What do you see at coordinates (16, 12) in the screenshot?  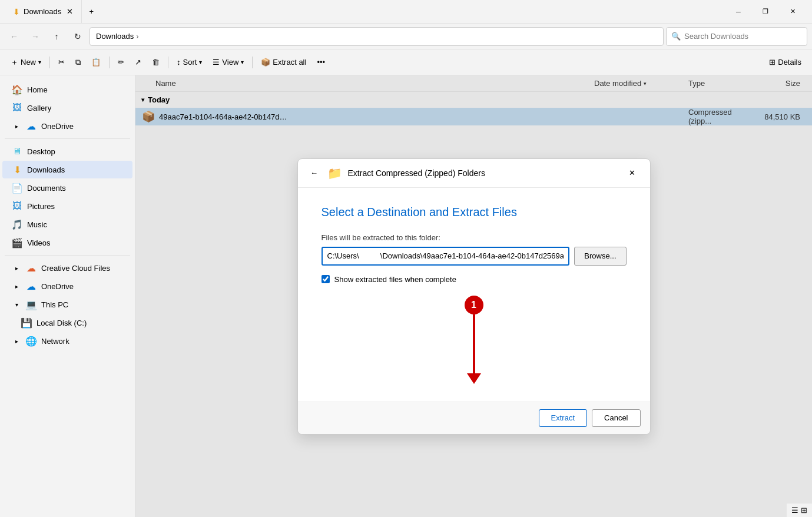 I see `tab-download-icon: ⬇` at bounding box center [16, 12].